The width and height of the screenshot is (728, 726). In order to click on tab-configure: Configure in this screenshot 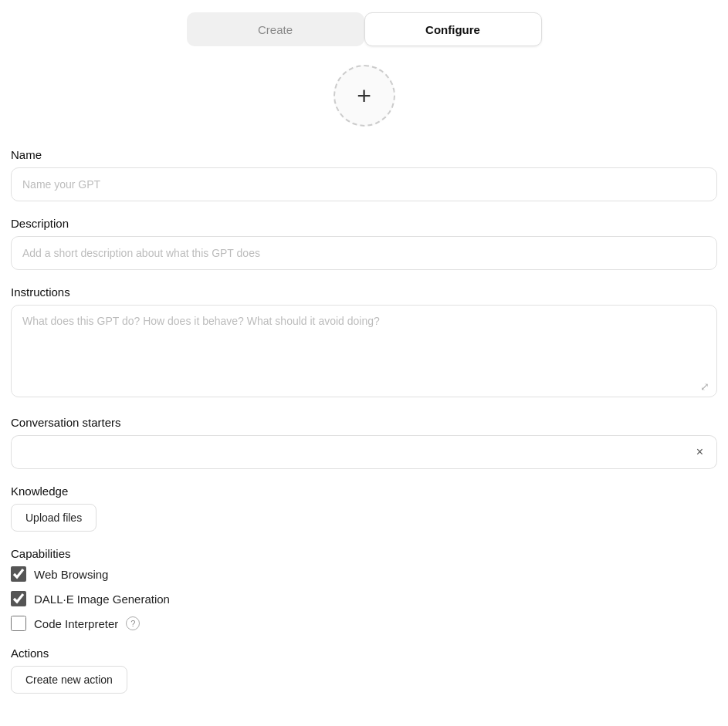, I will do `click(453, 29)`.